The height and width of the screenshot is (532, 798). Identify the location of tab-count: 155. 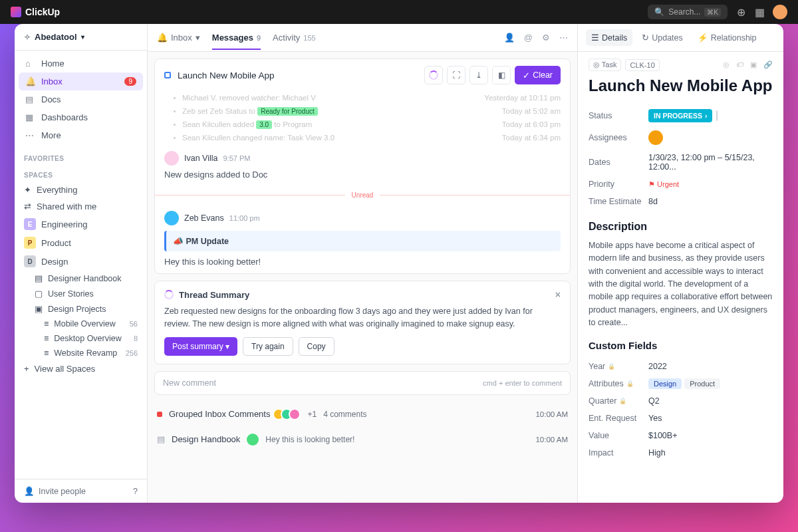
(309, 38).